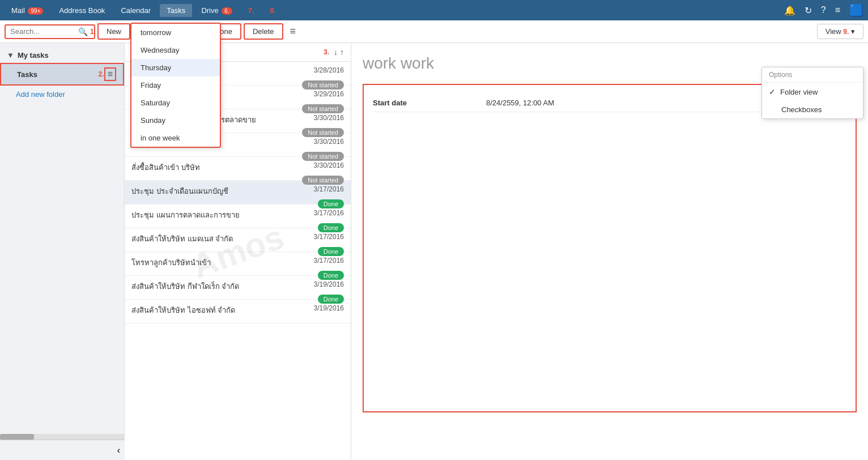 The width and height of the screenshot is (868, 460). Describe the element at coordinates (812, 75) in the screenshot. I see `view-dropdown-header: Options` at that location.